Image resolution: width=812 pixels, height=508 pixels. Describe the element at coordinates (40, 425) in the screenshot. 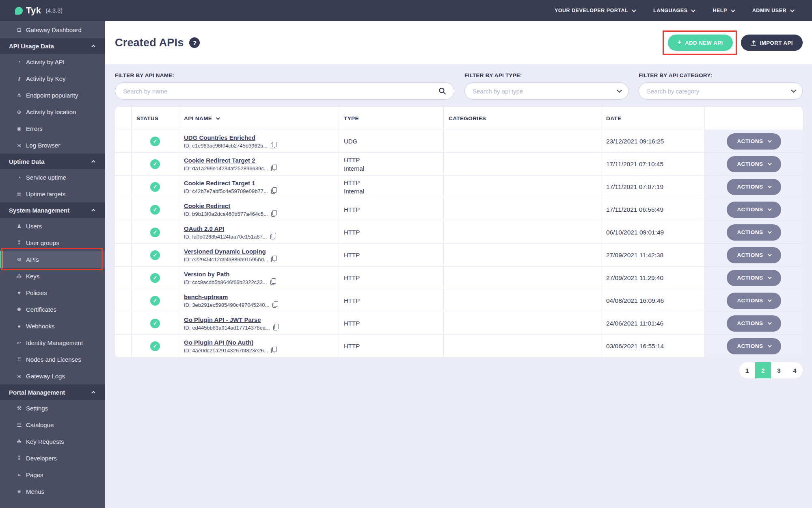

I see `sidebar-item-label: Catalogue` at that location.